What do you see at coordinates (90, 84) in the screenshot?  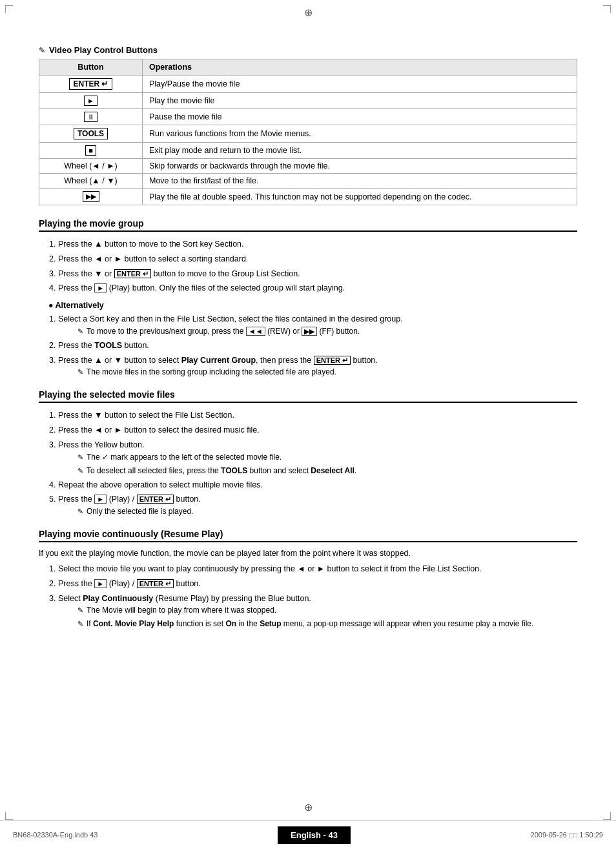 I see `enter-button-label: ENTER ↵` at bounding box center [90, 84].